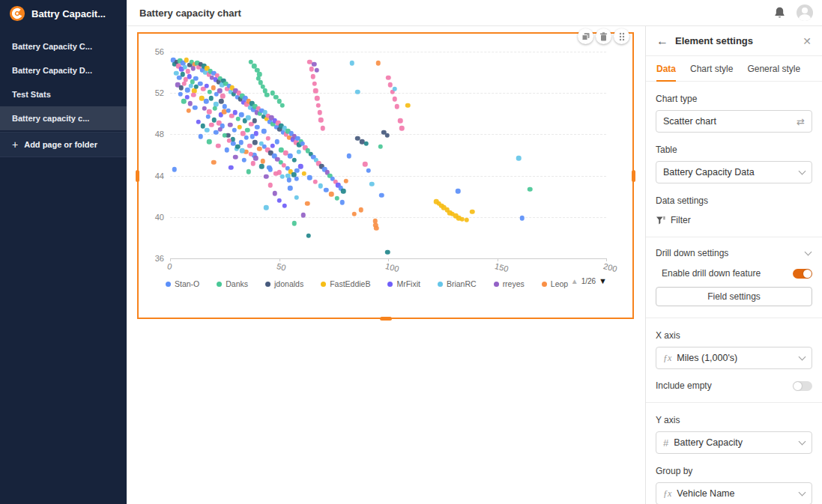 This screenshot has height=504, width=822. Describe the element at coordinates (63, 94) in the screenshot. I see `sidebar-item: Test Stats` at that location.